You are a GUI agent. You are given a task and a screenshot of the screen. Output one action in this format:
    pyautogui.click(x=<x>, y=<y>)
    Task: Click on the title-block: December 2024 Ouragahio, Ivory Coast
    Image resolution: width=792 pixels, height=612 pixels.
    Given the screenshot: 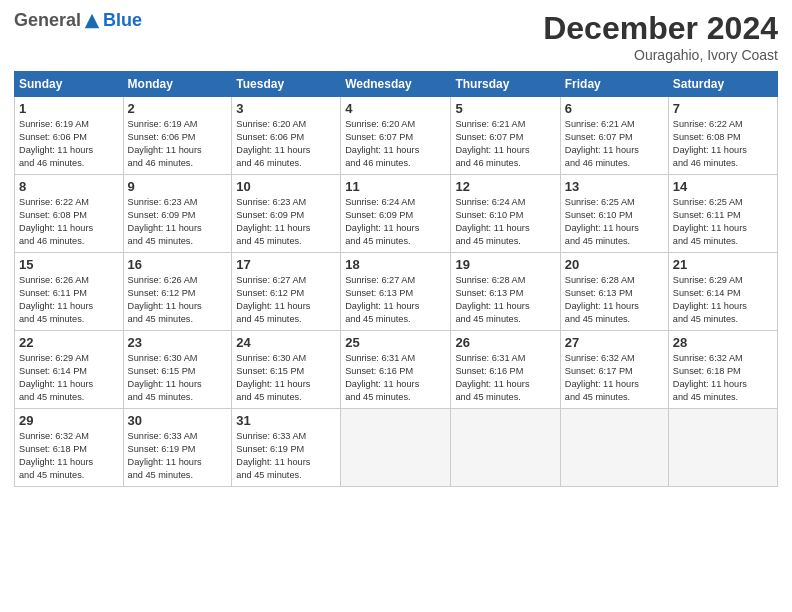 What is the action you would take?
    pyautogui.click(x=660, y=36)
    